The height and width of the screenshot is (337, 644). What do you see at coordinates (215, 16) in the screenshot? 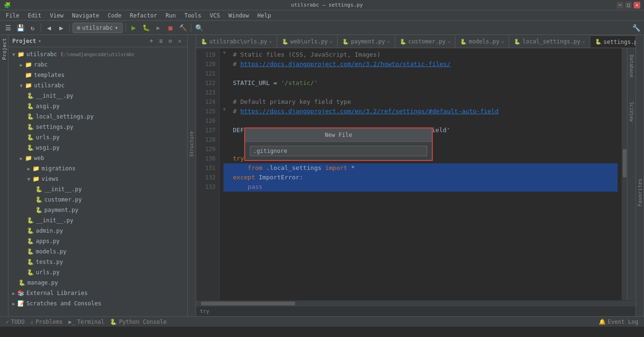
I see `menu-vcs: VCS` at bounding box center [215, 16].